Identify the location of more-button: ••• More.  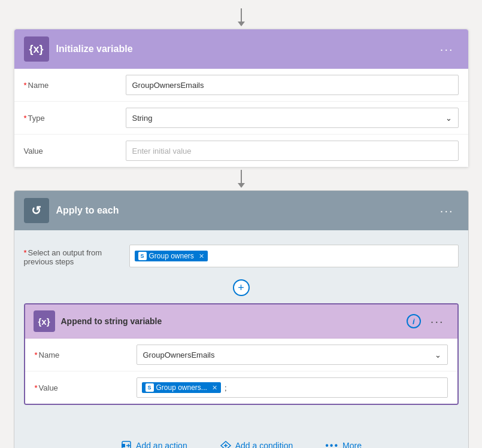
(344, 443).